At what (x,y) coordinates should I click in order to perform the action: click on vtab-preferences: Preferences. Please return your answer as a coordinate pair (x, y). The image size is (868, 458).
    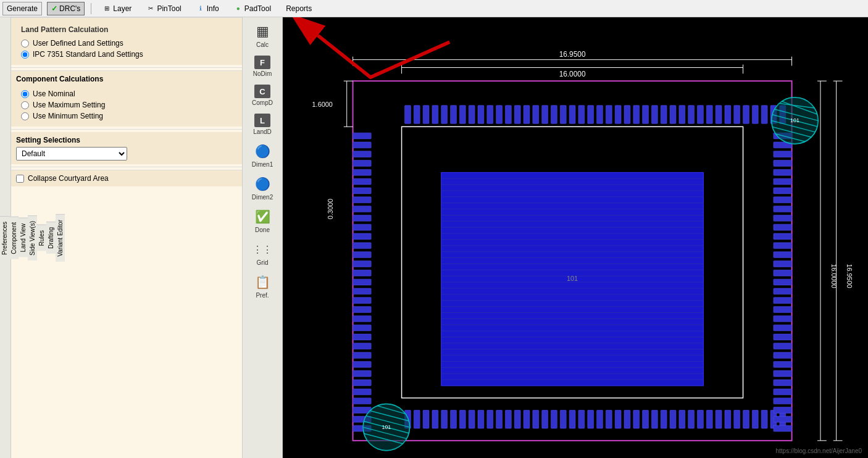
    Looking at the image, I should click on (5, 238).